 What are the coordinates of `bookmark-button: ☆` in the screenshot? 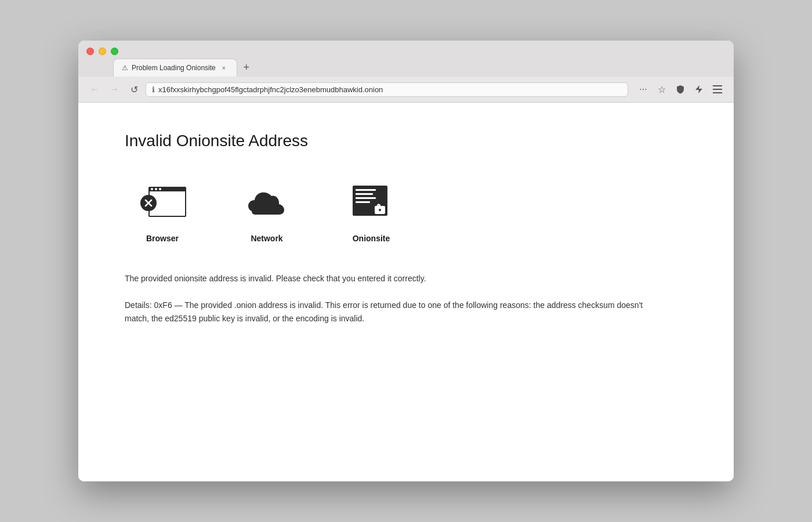 It's located at (662, 89).